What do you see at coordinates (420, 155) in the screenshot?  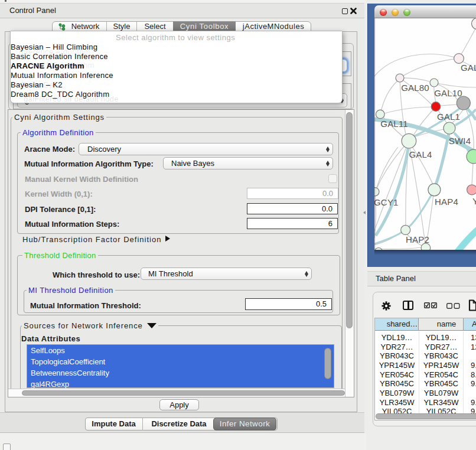 I see `svg-text: GAL4` at bounding box center [420, 155].